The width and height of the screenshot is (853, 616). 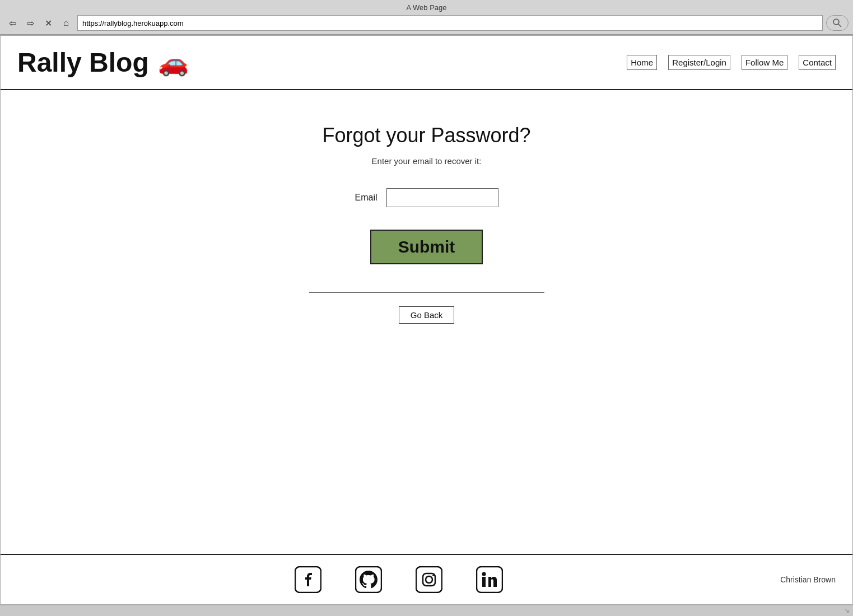 I want to click on nav-follow-me: Follow Me, so click(x=765, y=63).